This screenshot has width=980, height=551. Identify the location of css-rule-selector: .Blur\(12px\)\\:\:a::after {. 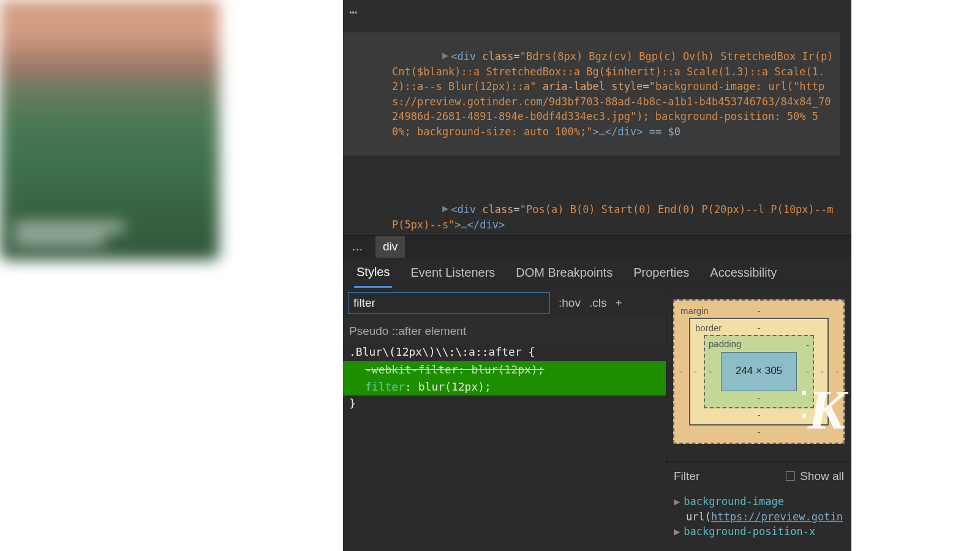
(505, 352).